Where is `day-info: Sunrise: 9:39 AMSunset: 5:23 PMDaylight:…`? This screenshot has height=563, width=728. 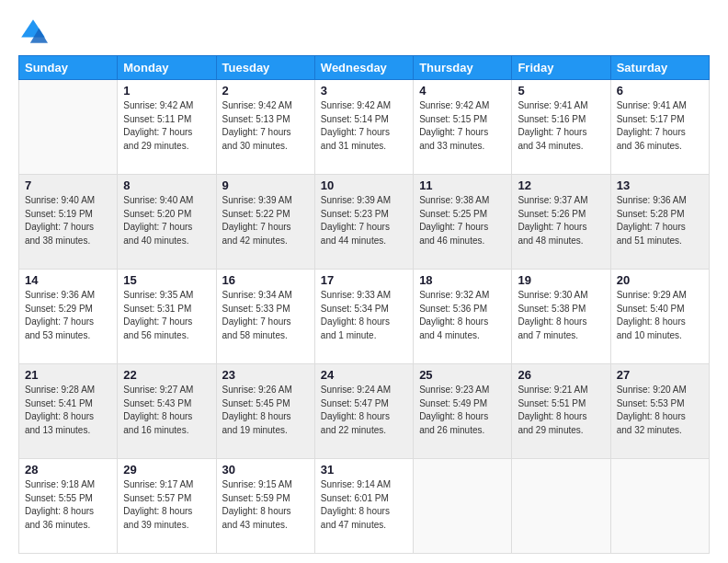
day-info: Sunrise: 9:39 AMSunset: 5:23 PMDaylight:… is located at coordinates (364, 221).